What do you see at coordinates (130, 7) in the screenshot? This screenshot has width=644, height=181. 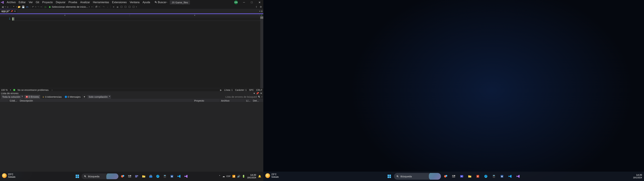 I see `bookmark-next-button: ☐` at bounding box center [130, 7].